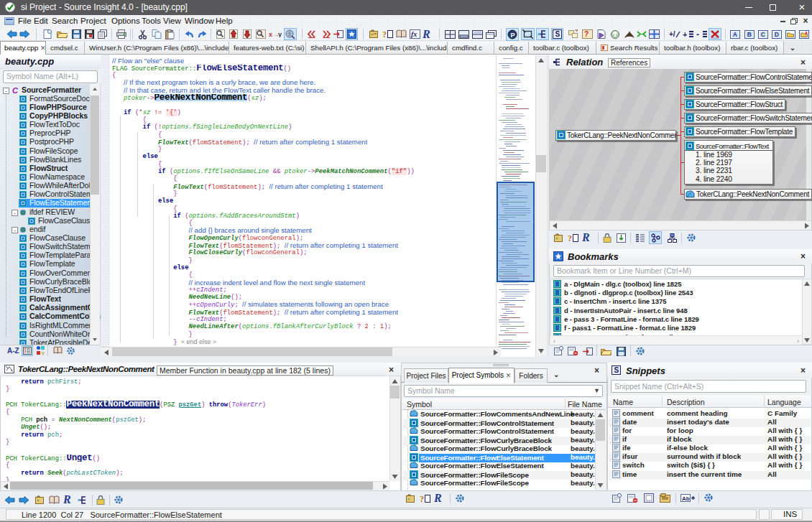 The image size is (812, 522). What do you see at coordinates (270, 34) in the screenshot?
I see `svg-text: x` at bounding box center [270, 34].